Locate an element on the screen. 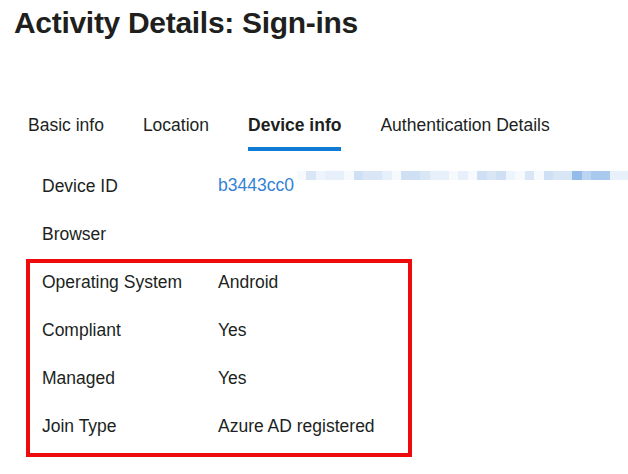 This screenshot has width=628, height=474. operating-system-value: Android is located at coordinates (416, 282).